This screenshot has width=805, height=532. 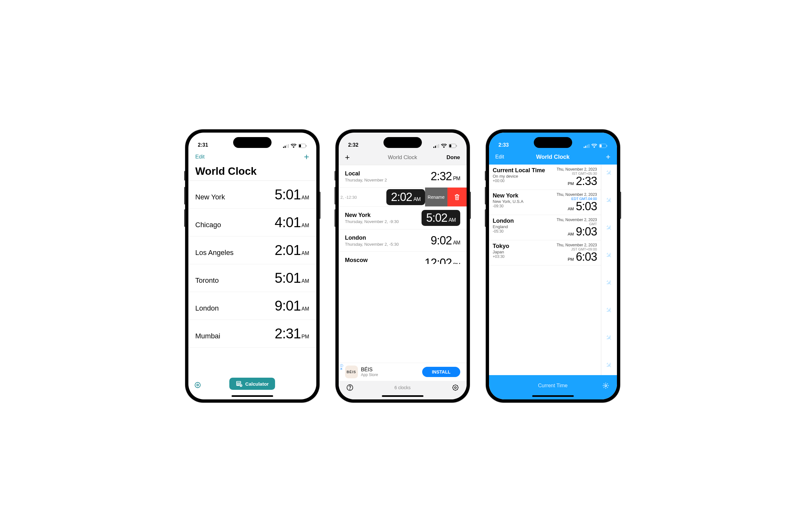 I want to click on clock-row: TokyoJapan+03:30Thu, November 2, 2023JST…, so click(x=545, y=253).